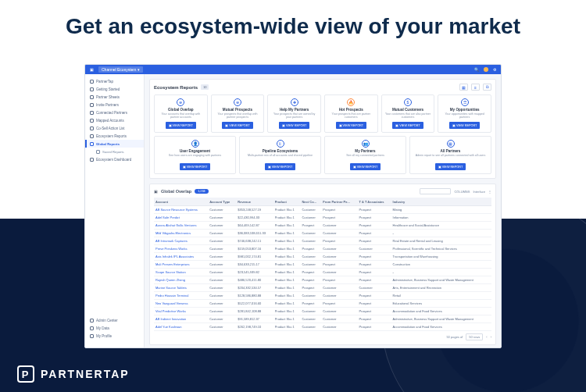  I want to click on account-link: Vital Predictive Works, so click(181, 312).